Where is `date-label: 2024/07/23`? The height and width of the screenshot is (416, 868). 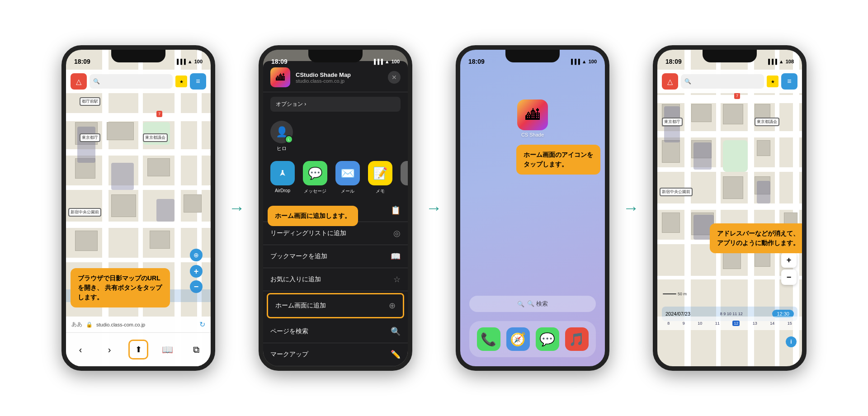
date-label: 2024/07/23 is located at coordinates (678, 314).